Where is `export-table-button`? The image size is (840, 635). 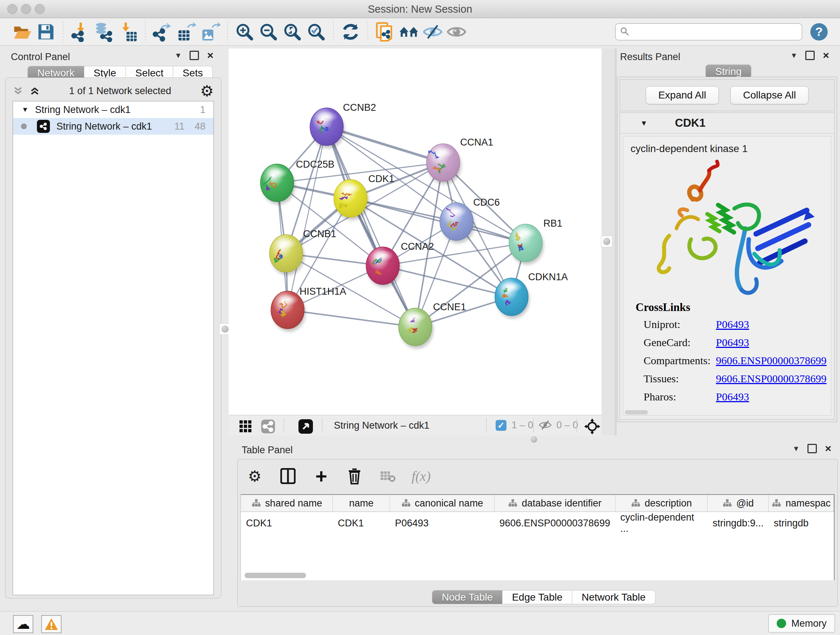
export-table-button is located at coordinates (186, 32).